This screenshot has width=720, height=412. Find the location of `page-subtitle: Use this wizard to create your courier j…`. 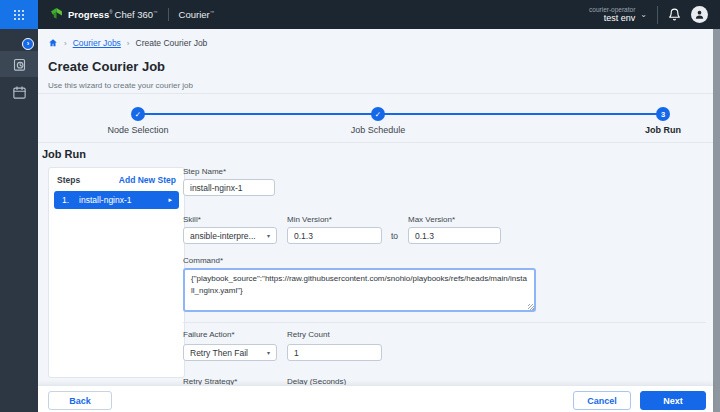

page-subtitle: Use this wizard to create your courier j… is located at coordinates (120, 86).